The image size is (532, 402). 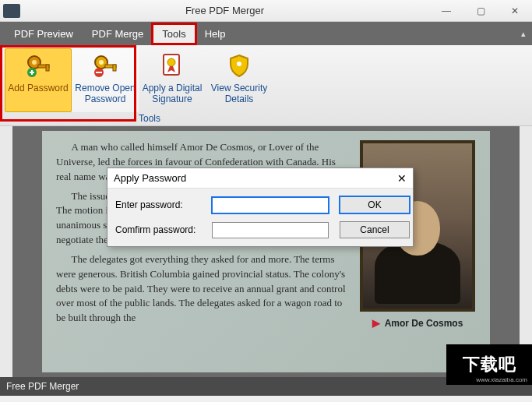 What do you see at coordinates (105, 66) in the screenshot?
I see `key-remove-icon` at bounding box center [105, 66].